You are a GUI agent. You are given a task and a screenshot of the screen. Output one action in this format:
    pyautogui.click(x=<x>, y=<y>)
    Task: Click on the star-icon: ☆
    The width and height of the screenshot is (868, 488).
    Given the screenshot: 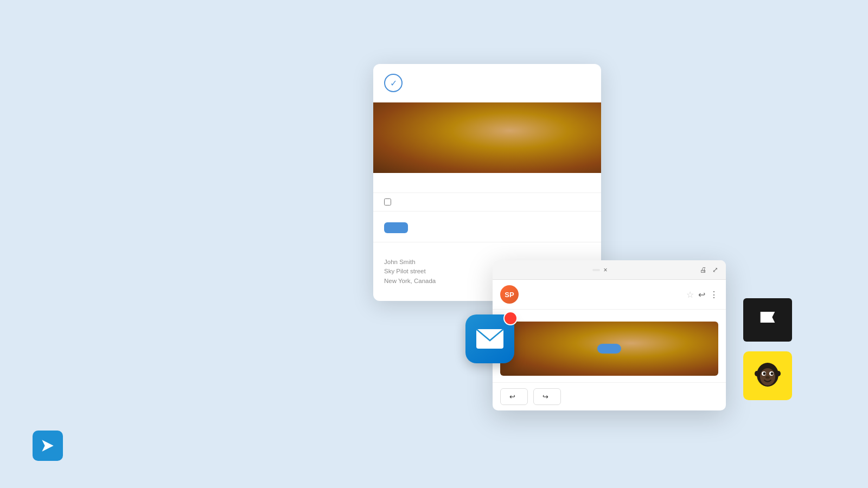 What is the action you would take?
    pyautogui.click(x=690, y=295)
    